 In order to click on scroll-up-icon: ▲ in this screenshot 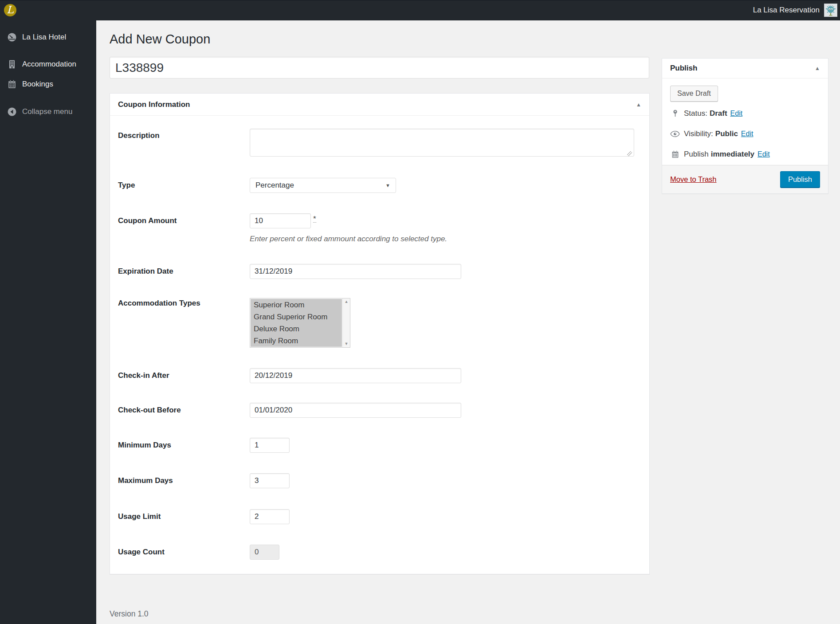, I will do `click(347, 302)`.